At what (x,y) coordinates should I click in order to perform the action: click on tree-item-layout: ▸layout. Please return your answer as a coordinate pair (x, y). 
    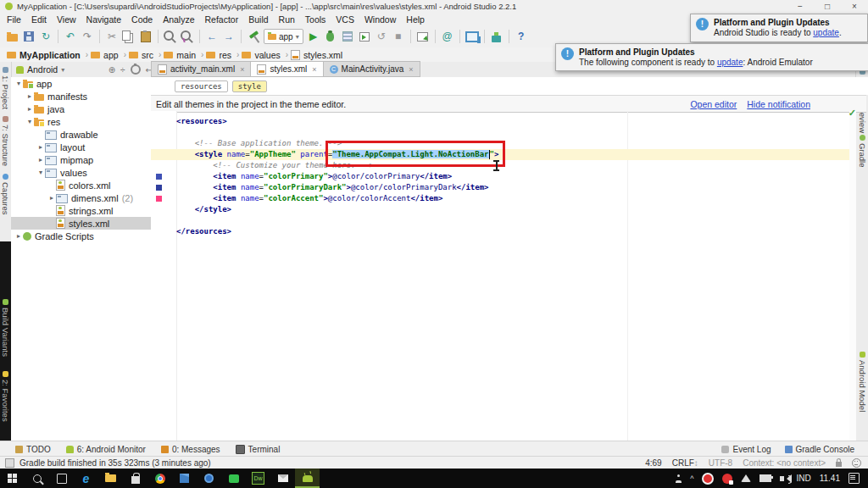
    Looking at the image, I should click on (81, 147).